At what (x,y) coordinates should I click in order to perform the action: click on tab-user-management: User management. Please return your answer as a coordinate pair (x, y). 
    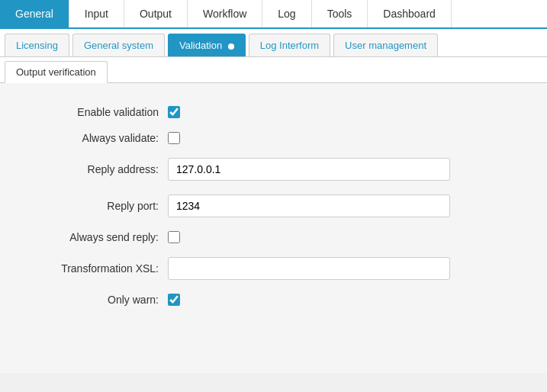
    Looking at the image, I should click on (386, 45).